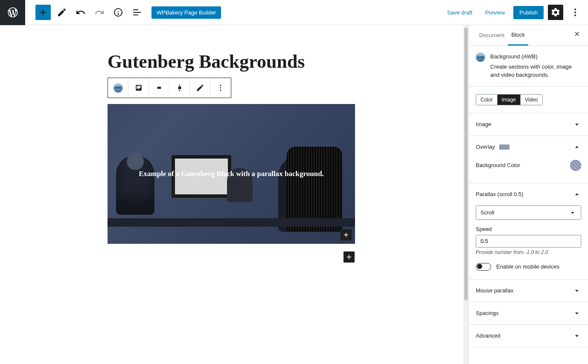 This screenshot has width=588, height=364. Describe the element at coordinates (536, 71) in the screenshot. I see `block-info-desc: Create sections with color, image and vi…` at that location.